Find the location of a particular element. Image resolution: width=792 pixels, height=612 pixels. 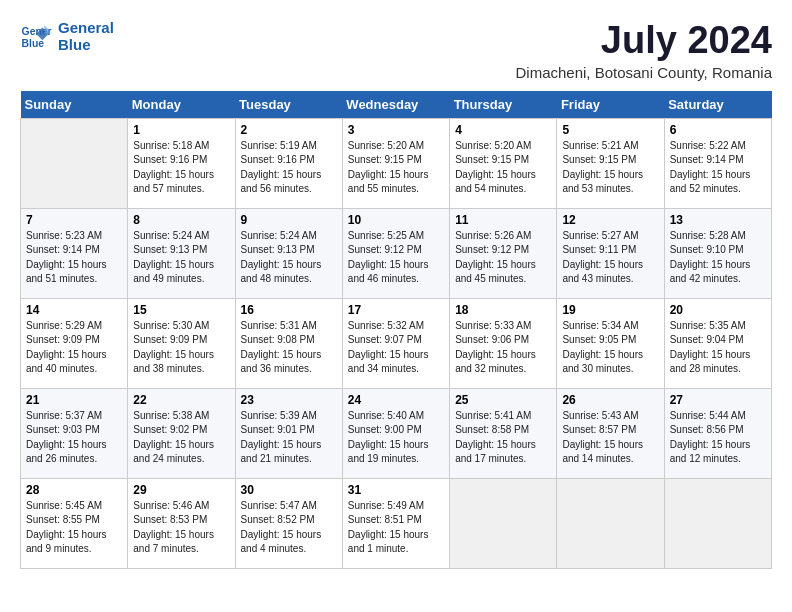

calendar-cell: 1Sunrise: 5:18 AM Sunset: 9:16 PM Daylig… is located at coordinates (182, 163).